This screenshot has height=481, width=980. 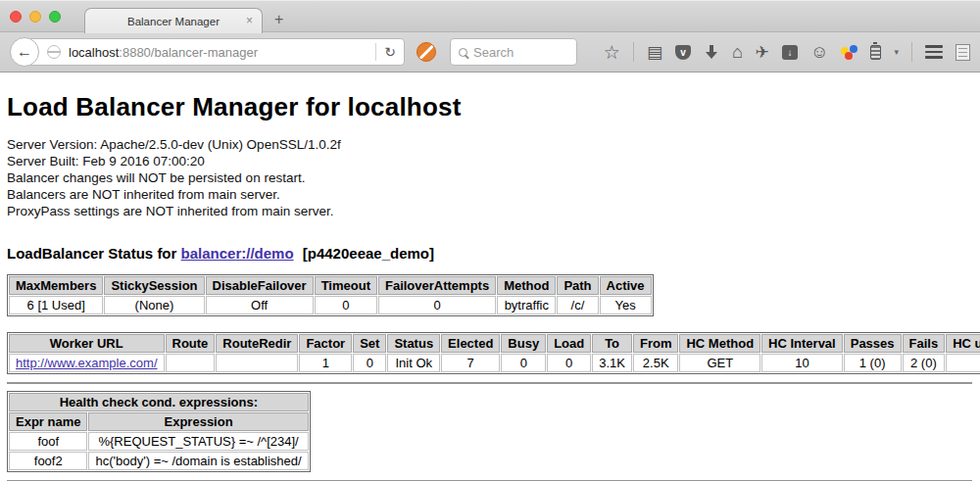 I want to click on search-bar, so click(x=514, y=52).